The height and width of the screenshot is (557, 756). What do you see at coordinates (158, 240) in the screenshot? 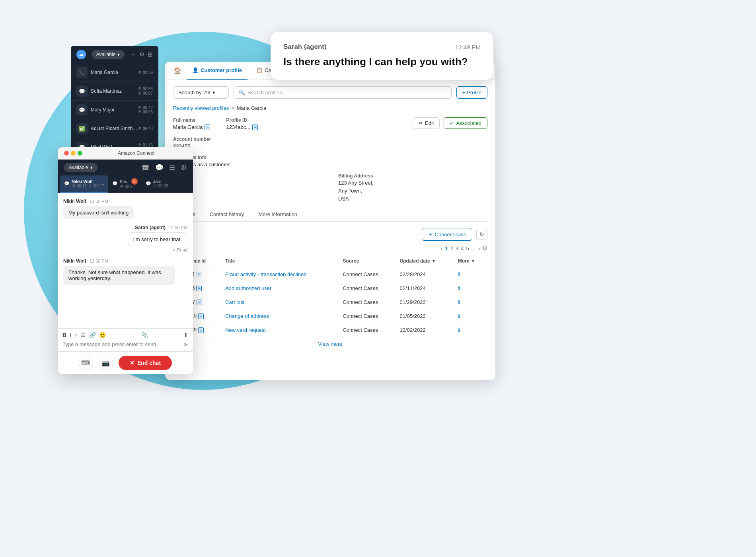
I see `msg-bubble-2: I'm sorry to hear that.` at bounding box center [158, 240].